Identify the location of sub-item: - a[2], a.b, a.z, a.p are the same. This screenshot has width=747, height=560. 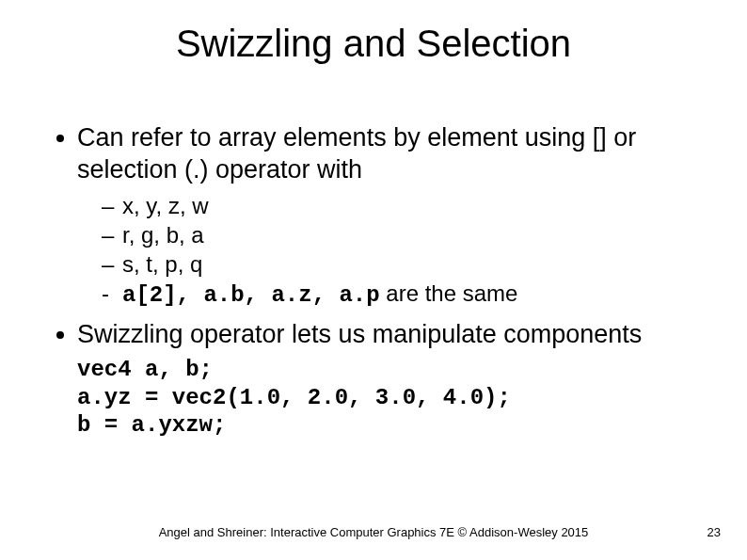
(399, 295).